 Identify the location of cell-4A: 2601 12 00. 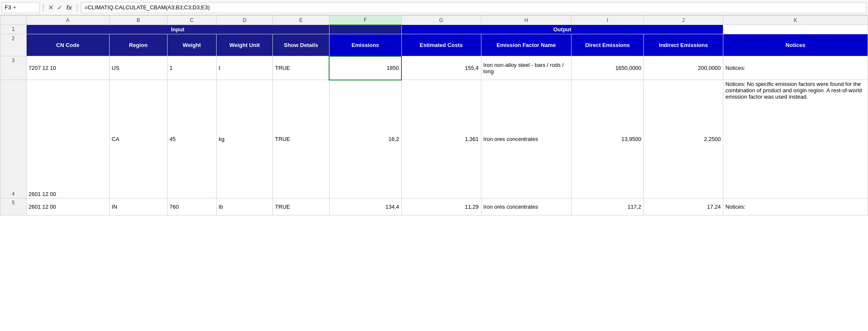
(68, 139).